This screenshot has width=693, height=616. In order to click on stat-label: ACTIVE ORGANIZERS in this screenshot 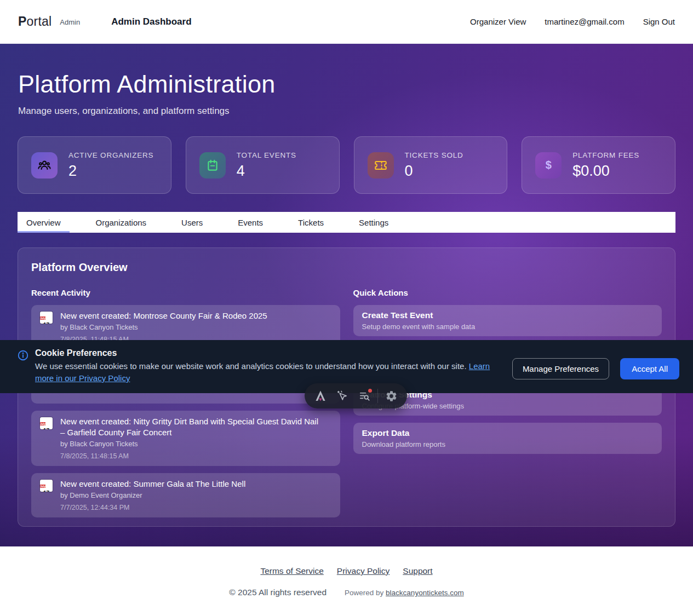, I will do `click(111, 156)`.